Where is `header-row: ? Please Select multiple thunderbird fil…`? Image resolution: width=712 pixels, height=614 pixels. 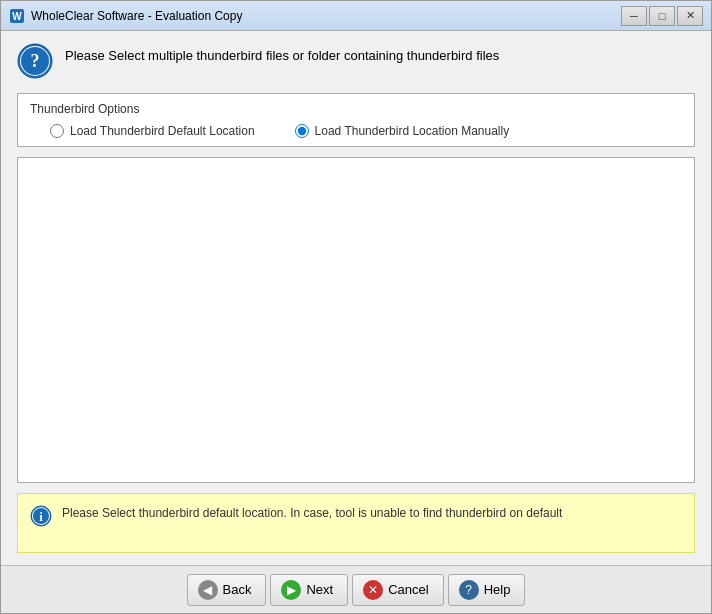
header-row: ? Please Select multiple thunderbird fil… is located at coordinates (356, 61).